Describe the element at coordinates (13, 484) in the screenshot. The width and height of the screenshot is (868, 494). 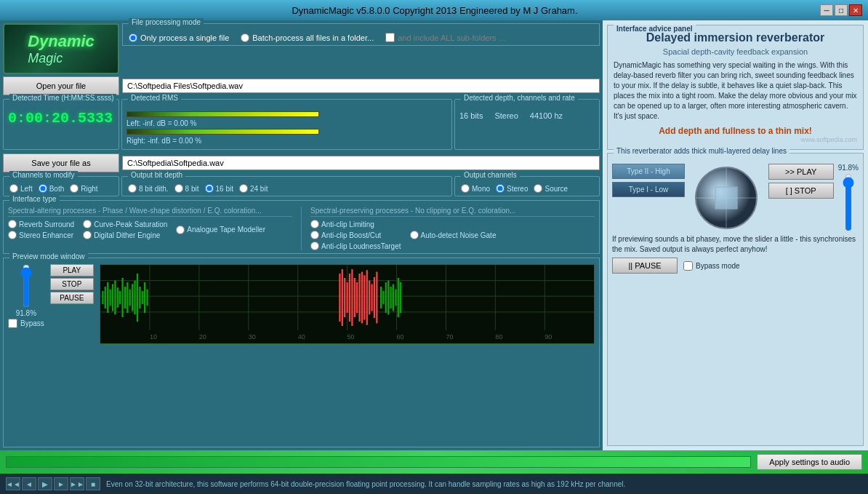
I see `nav-back: ◄◄` at that location.